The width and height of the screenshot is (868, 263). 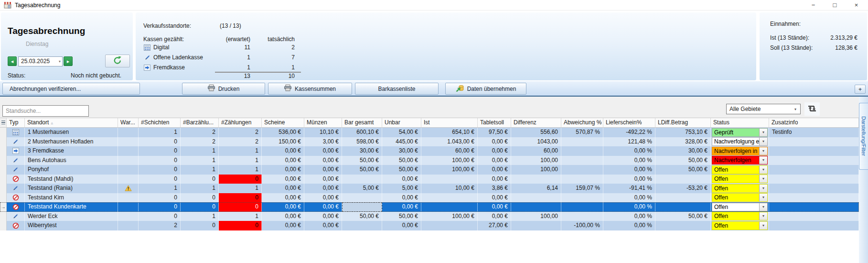 I want to click on cell-status: Nachverfolgen▾, so click(x=740, y=161).